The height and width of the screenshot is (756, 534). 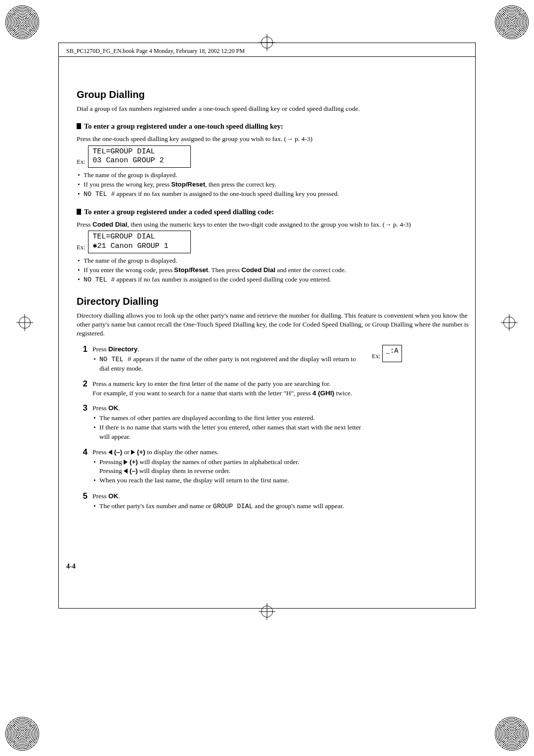 What do you see at coordinates (267, 56) in the screenshot?
I see `header-bottom-line` at bounding box center [267, 56].